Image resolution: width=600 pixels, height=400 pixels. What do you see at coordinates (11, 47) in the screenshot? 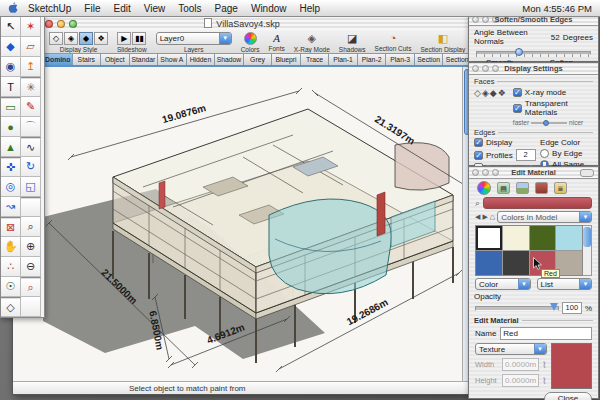
I see `paint-bucket-tool: ◆` at bounding box center [11, 47].